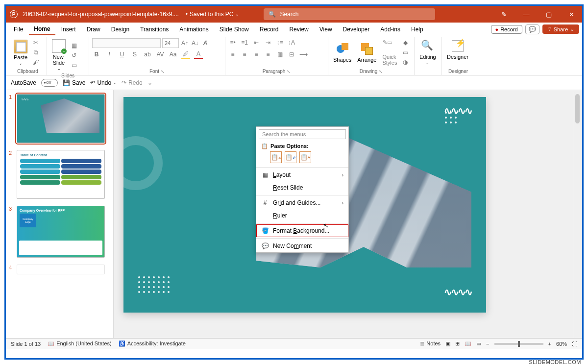 This screenshot has height=364, width=588. What do you see at coordinates (185, 43) in the screenshot?
I see `grow-font-icon: A↑` at bounding box center [185, 43].